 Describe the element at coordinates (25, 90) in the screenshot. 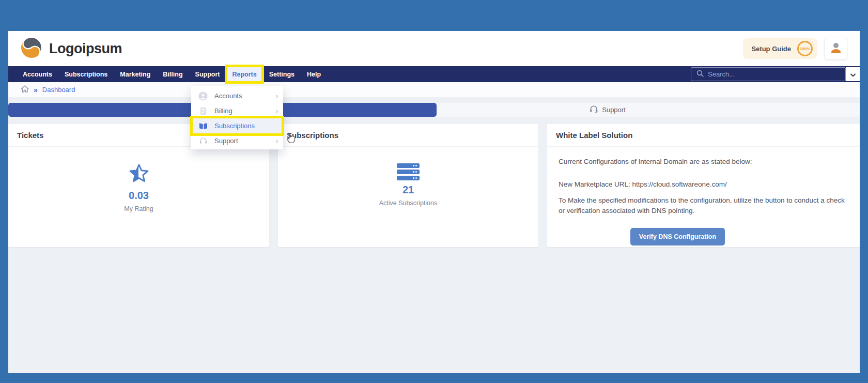

I see `home-icon` at that location.